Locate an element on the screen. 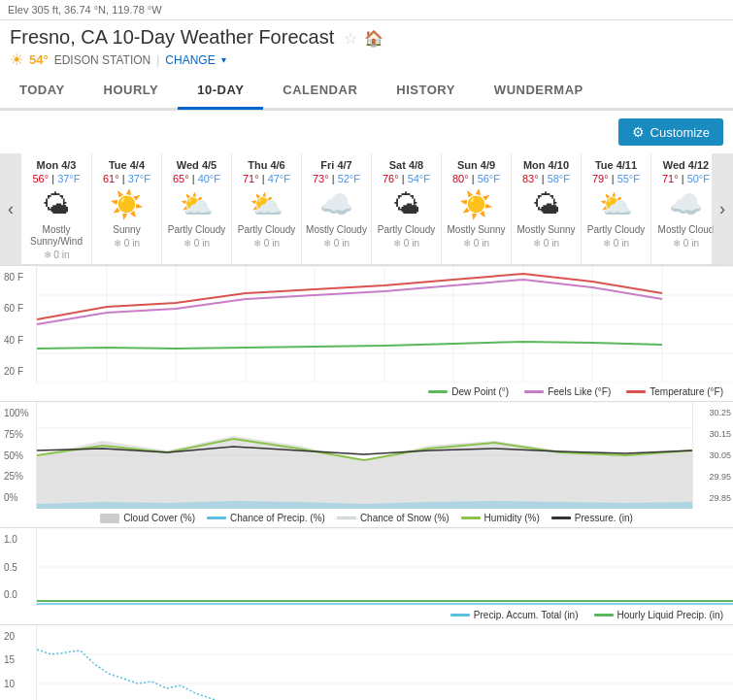 Image resolution: width=733 pixels, height=700 pixels. tab-wundermap: WUNDERMAP is located at coordinates (539, 91).